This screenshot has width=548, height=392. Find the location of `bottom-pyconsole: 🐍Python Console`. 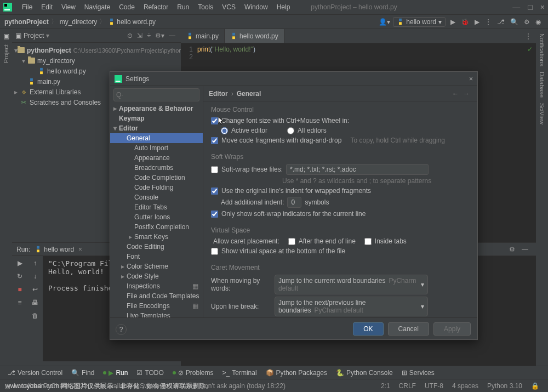

bottom-pyconsole: 🐍Python Console is located at coordinates (364, 373).